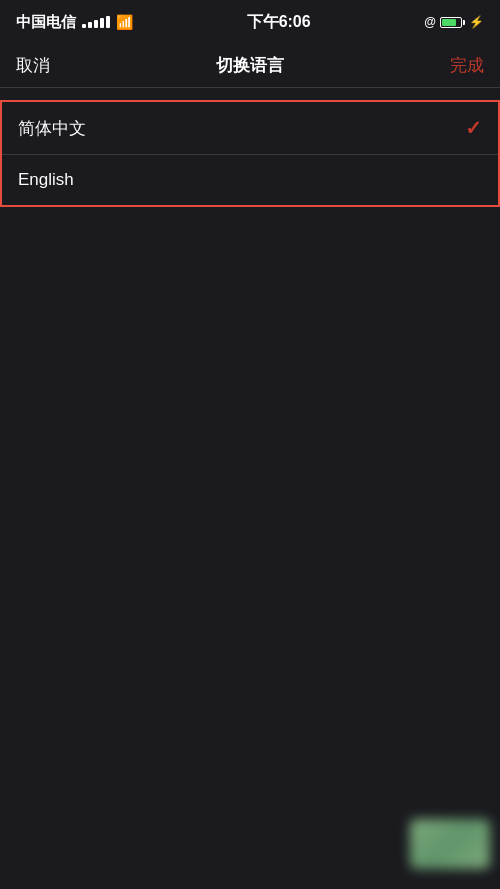  What do you see at coordinates (52, 128) in the screenshot?
I see `language-label-chinese: 简体中文` at bounding box center [52, 128].